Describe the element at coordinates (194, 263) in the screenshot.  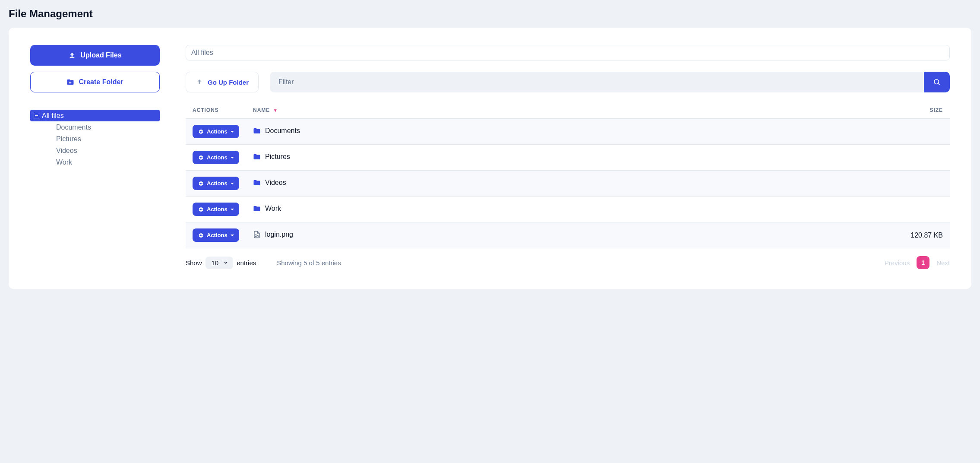
I see `show-label: Show` at that location.